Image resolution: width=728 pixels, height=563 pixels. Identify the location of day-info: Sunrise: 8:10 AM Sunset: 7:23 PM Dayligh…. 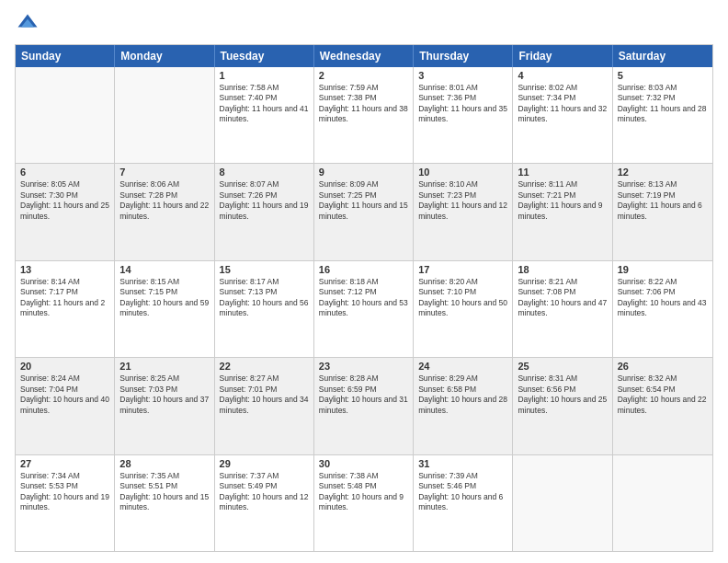
(463, 201).